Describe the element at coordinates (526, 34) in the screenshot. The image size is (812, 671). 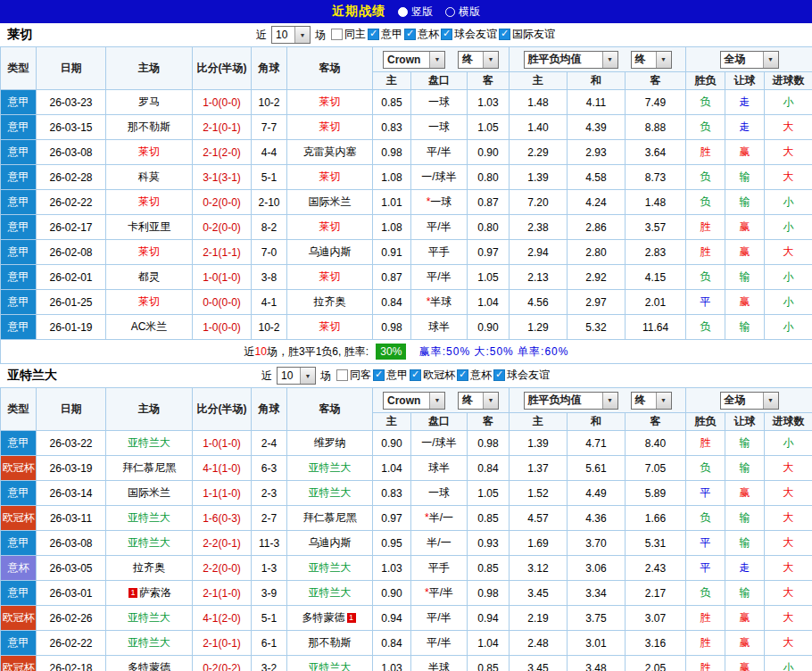
I see `filter-国际友谊: 国际友谊` at that location.